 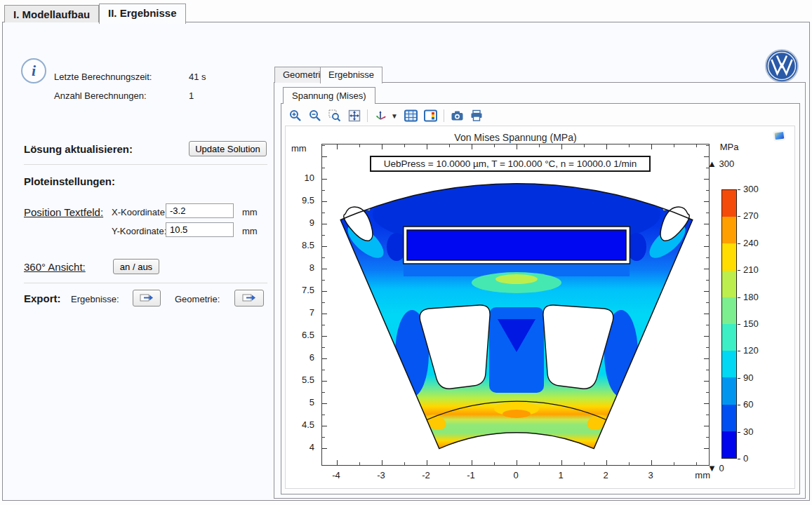 What do you see at coordinates (729, 324) in the screenshot?
I see `colorbar` at bounding box center [729, 324].